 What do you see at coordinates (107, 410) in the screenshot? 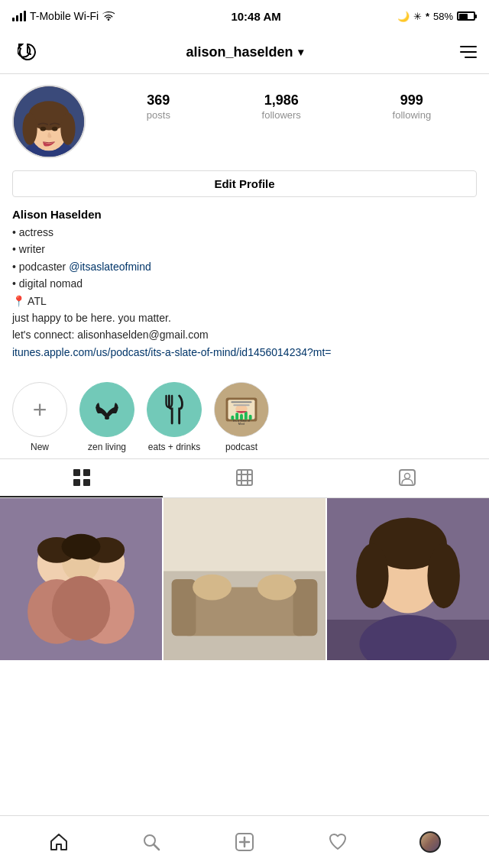
I see `lotus-icon` at bounding box center [107, 410].